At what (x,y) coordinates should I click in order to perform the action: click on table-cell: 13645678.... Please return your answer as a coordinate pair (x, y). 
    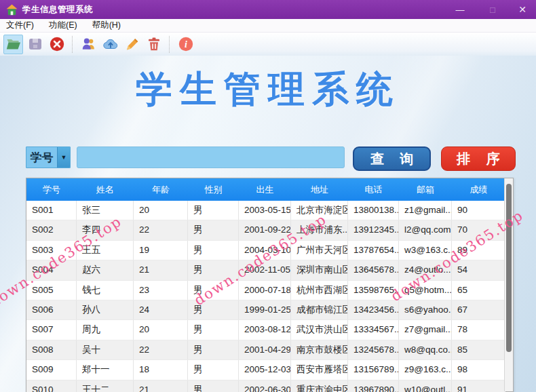
    Looking at the image, I should click on (373, 270).